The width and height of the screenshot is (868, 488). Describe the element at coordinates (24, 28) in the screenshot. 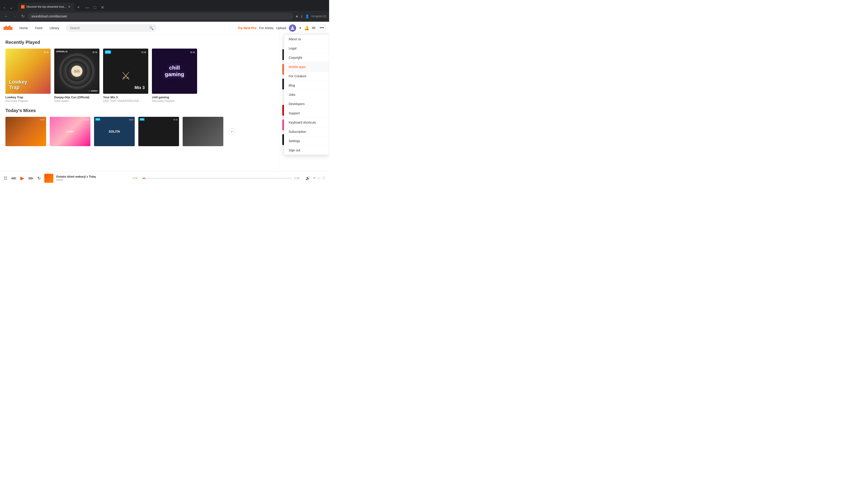

I see `nav-home: Home` at that location.